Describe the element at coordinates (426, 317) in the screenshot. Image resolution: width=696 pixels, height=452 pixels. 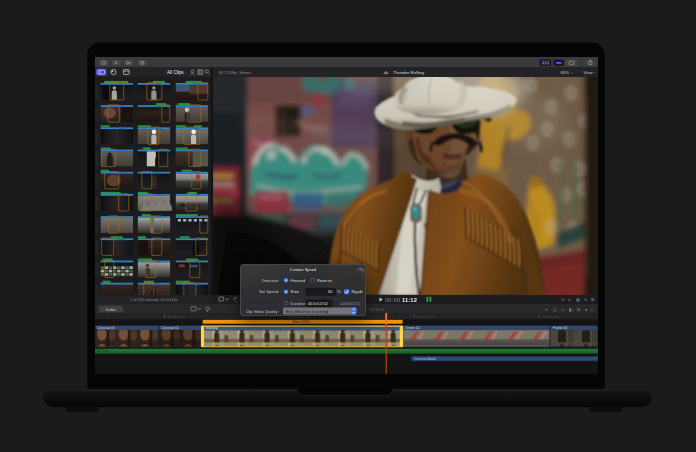
I see `svg-text: 00:00:12:00` at that location.